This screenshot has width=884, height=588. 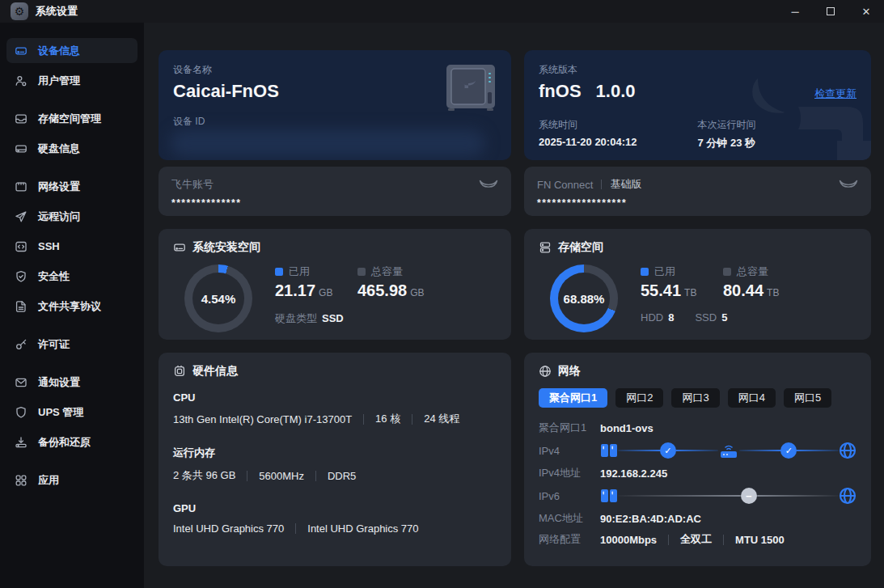 What do you see at coordinates (335, 105) in the screenshot?
I see `device-info-card: 设备名称 Caicai-FnOS 设备 ID` at bounding box center [335, 105].